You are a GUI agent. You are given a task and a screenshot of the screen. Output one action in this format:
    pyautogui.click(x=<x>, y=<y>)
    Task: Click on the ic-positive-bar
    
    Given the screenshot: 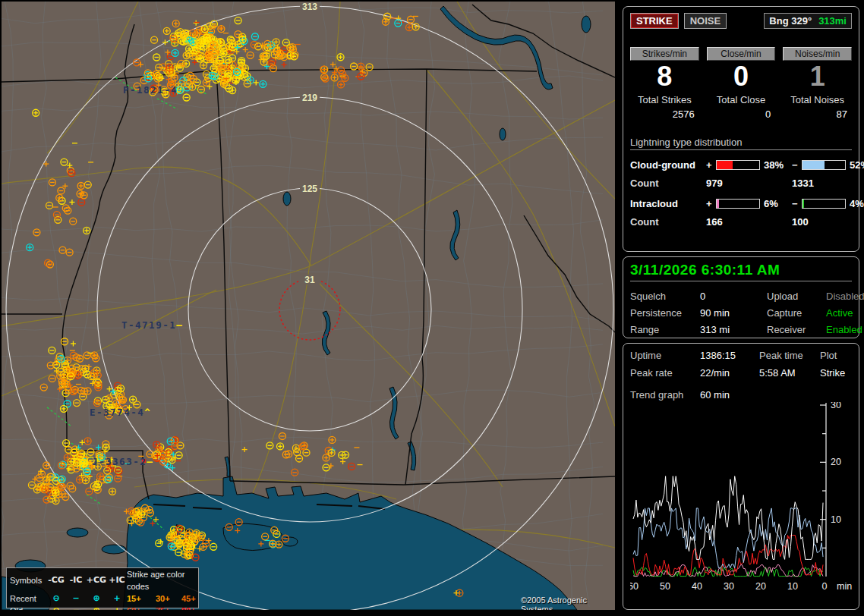 What is the action you would take?
    pyautogui.click(x=738, y=203)
    